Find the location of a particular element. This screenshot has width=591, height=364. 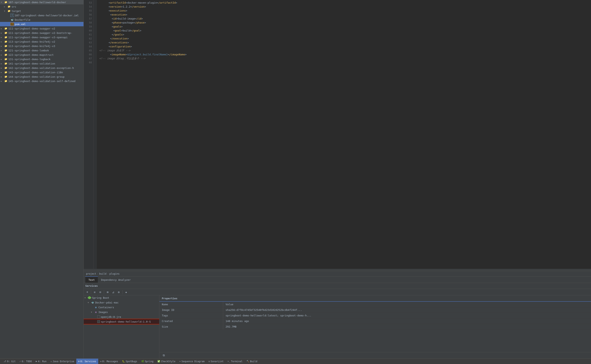

svc-item-images: ▦Images is located at coordinates (121, 312).